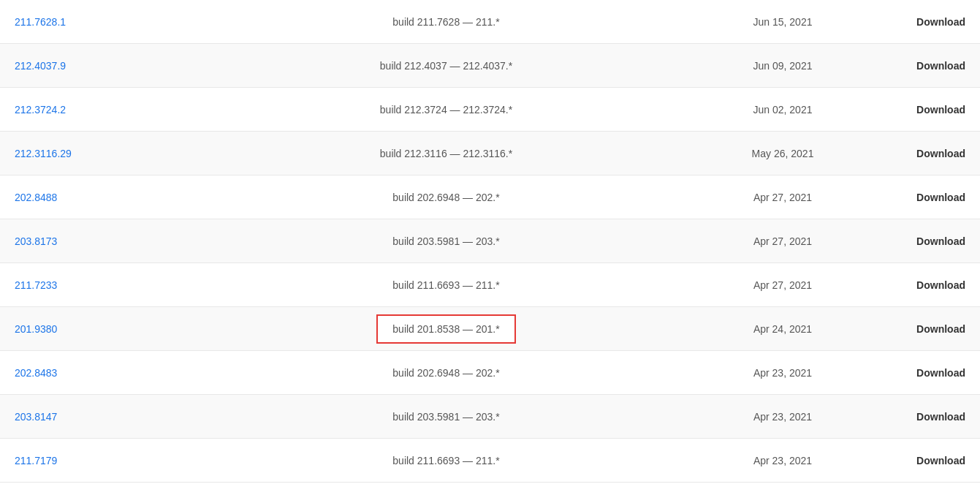 The width and height of the screenshot is (980, 495). I want to click on version-cell: 202.8488, so click(95, 197).